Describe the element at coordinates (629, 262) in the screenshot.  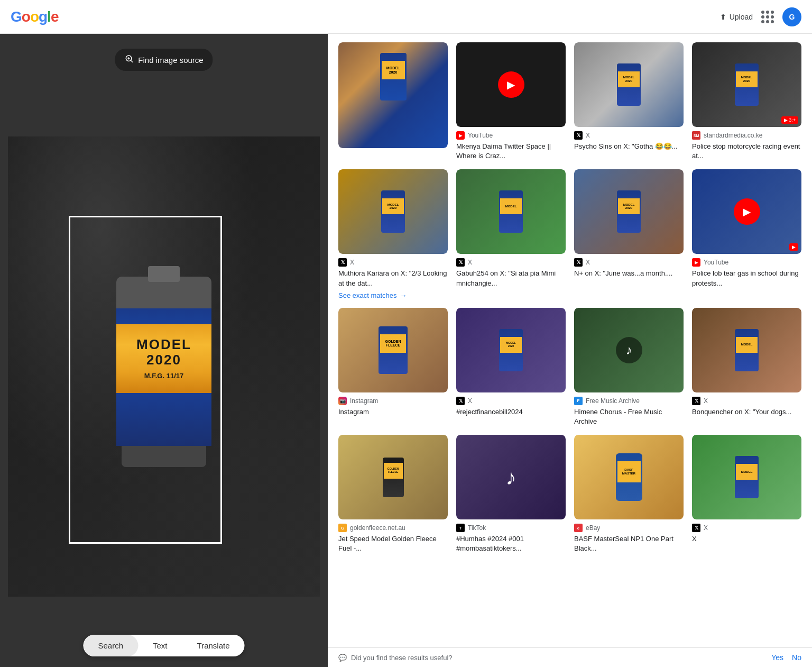
I see `source-7: 𝕏 X` at that location.